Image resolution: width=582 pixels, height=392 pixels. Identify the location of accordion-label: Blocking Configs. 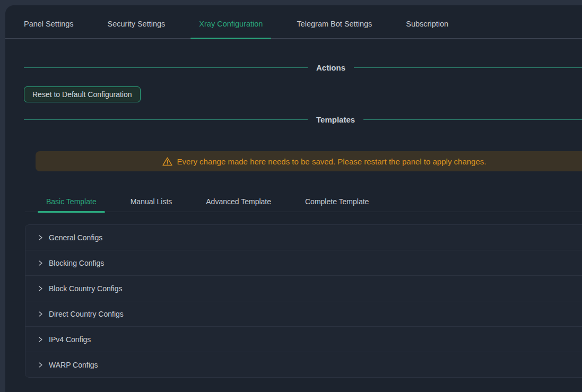
(76, 263).